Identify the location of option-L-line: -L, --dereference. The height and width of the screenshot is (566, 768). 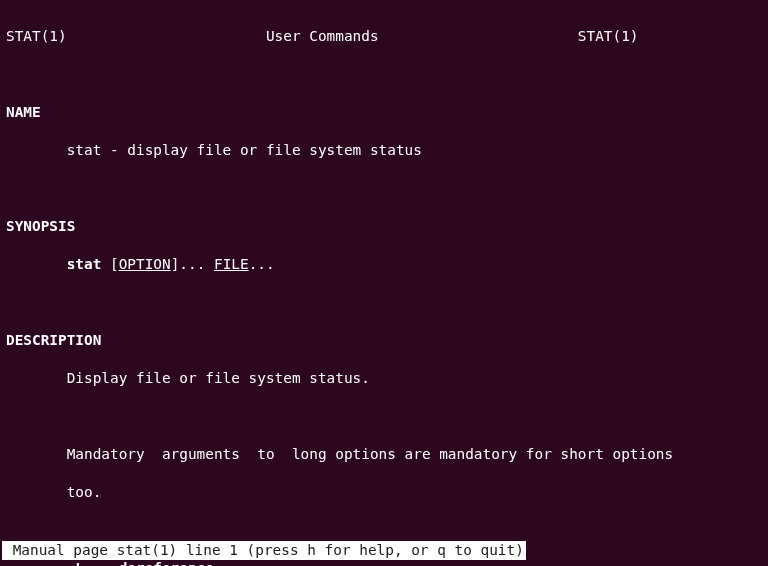
(384, 562).